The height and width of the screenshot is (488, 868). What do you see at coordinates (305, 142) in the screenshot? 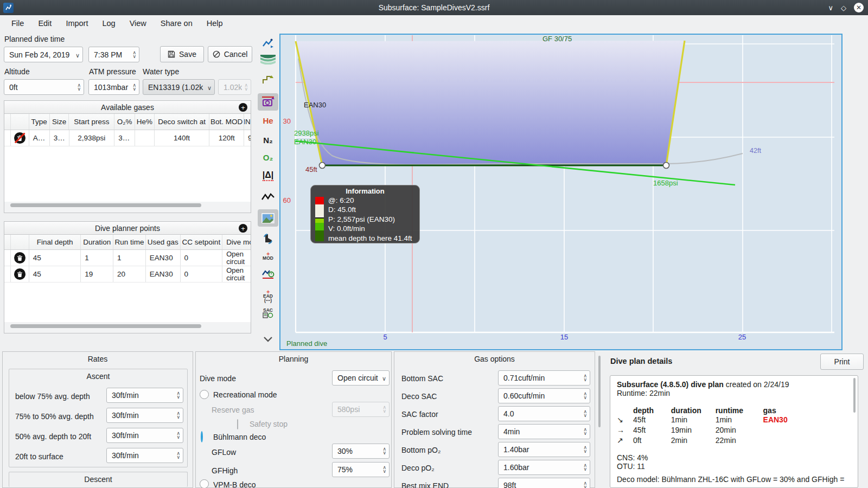
I see `start-pressure-gas-label: EAN30` at bounding box center [305, 142].